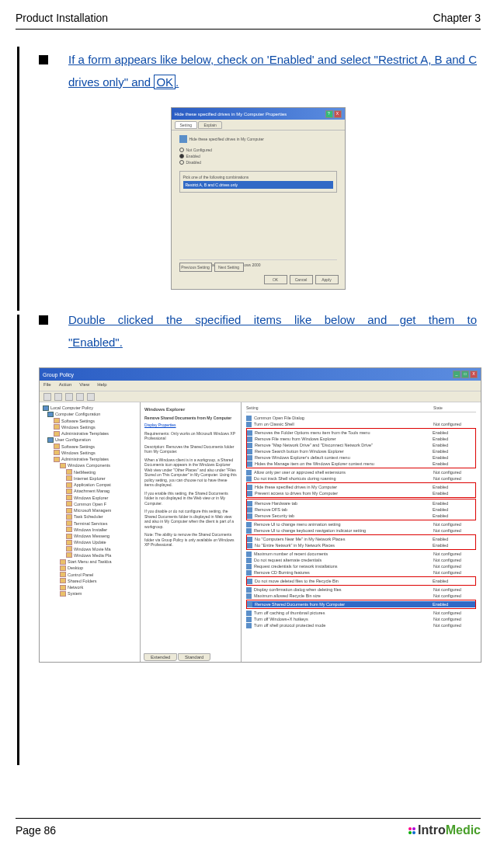 The width and height of the screenshot is (504, 849). I want to click on tree-item: Attachment Manag, so click(90, 491).